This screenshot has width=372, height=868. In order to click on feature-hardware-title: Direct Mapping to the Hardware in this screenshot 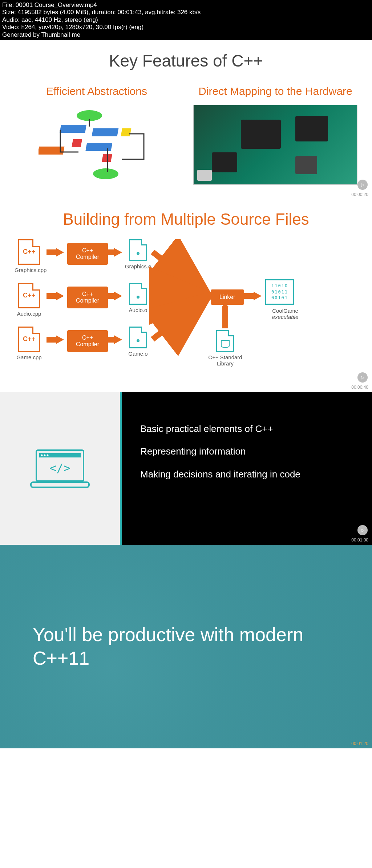, I will do `click(275, 91)`.